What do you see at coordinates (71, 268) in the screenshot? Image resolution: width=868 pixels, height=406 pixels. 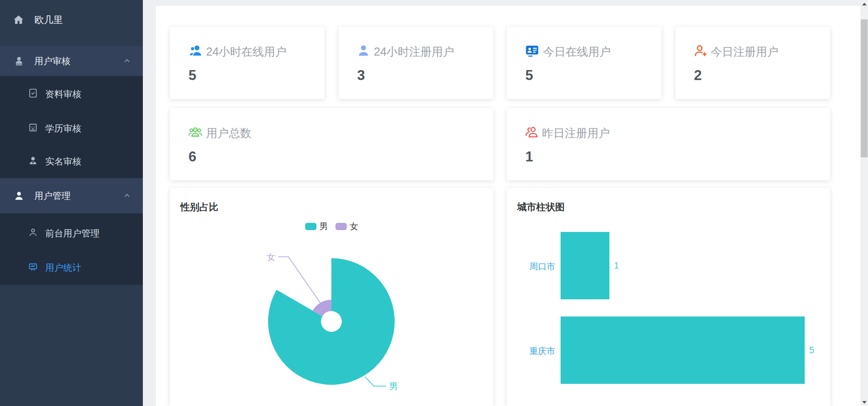 I see `sidebar-item-user-stats: 用户统计` at bounding box center [71, 268].